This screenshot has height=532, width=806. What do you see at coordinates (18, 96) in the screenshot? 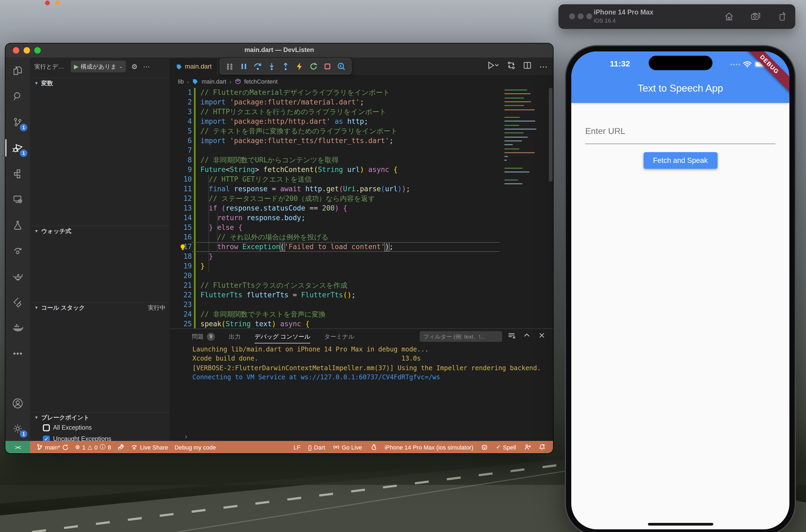
I see `search-icon` at bounding box center [18, 96].